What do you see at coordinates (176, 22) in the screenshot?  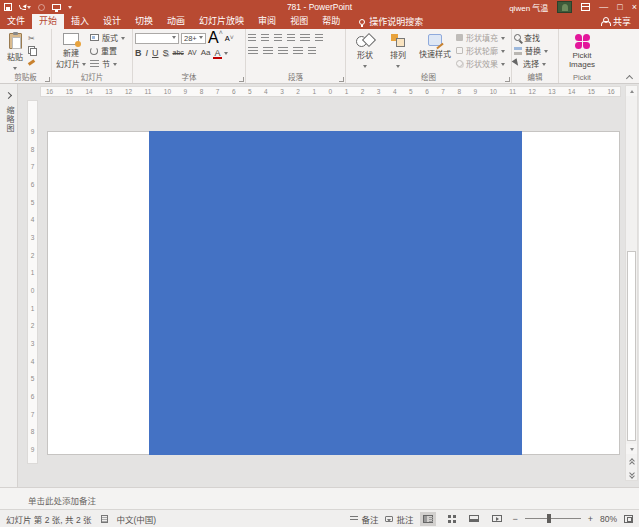 I see `ribbon-tab: 动画` at bounding box center [176, 22].